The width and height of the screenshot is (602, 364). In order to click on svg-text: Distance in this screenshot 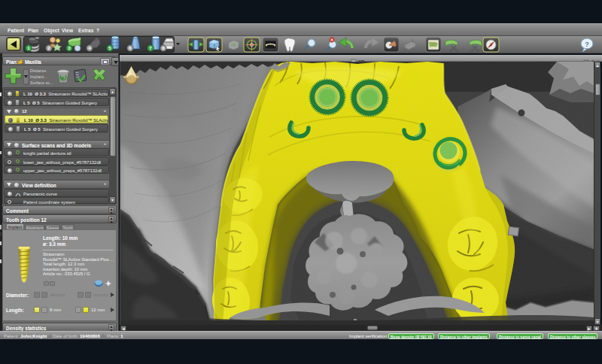, I will do `click(38, 71)`.